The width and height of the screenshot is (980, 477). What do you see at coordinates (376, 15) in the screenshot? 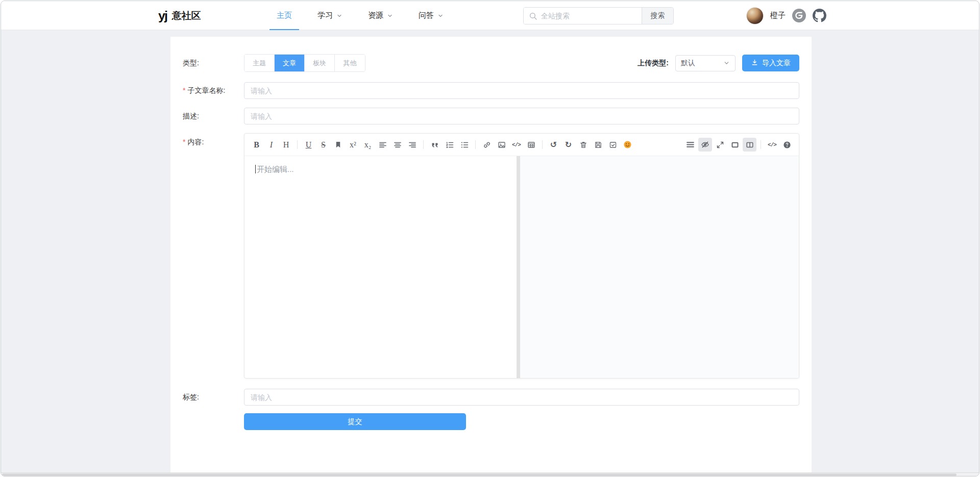
I see `nav-label: 资源` at bounding box center [376, 15].